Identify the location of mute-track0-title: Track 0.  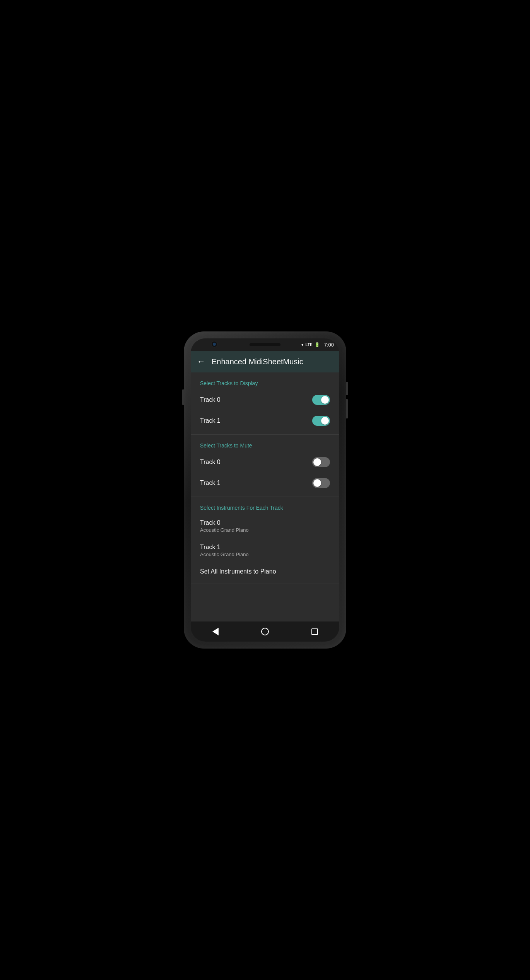
(210, 462).